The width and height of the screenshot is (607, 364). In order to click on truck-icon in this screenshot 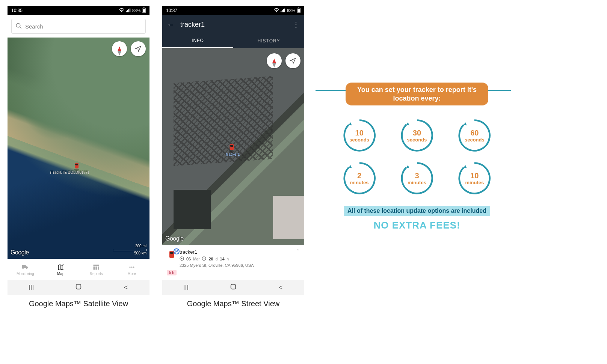, I will do `click(25, 267)`.